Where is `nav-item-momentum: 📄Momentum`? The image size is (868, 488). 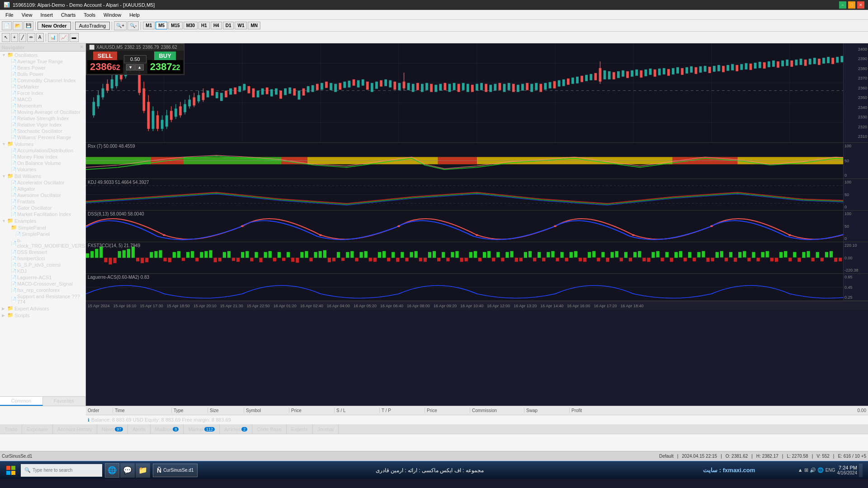 nav-item-momentum: 📄Momentum is located at coordinates (42, 106).